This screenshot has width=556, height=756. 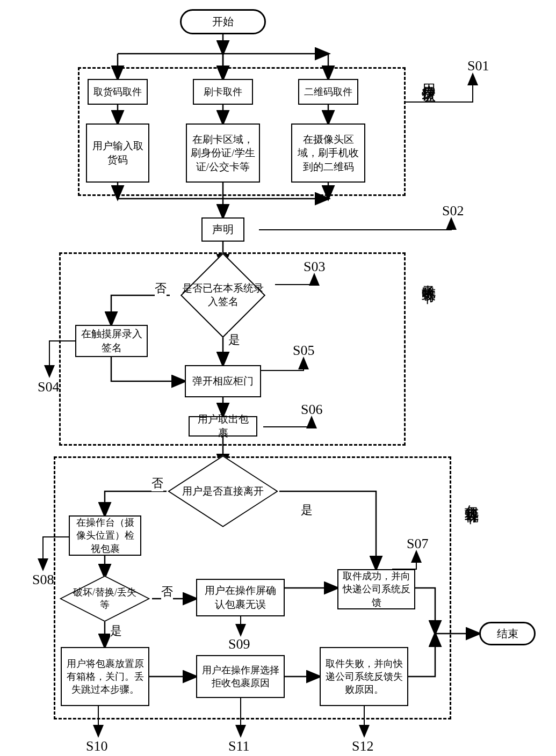 I want to click on d3-no: 否, so click(x=167, y=592).